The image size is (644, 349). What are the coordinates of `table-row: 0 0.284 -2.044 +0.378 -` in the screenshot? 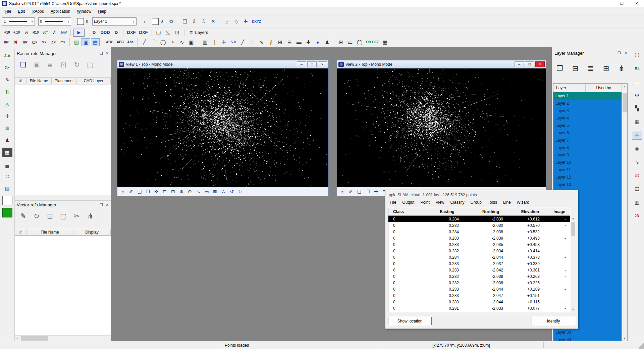 It's located at (479, 257).